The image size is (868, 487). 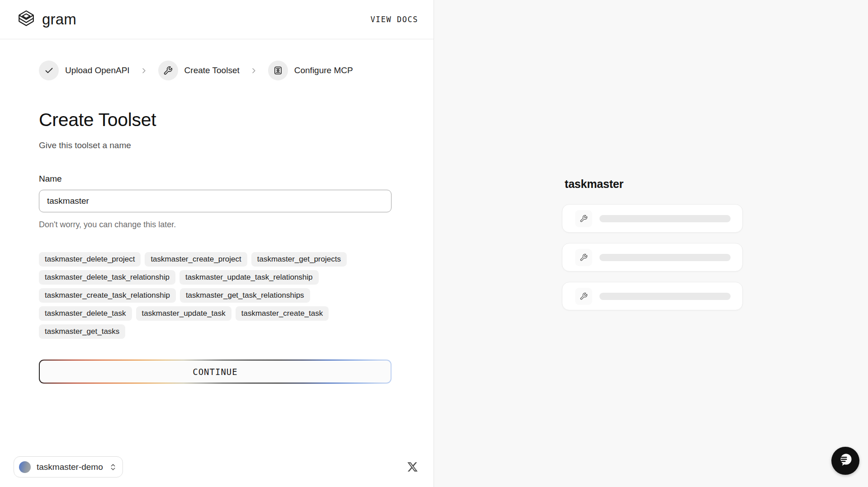 I want to click on tool-chip: taskmaster_create_task_relationship, so click(x=108, y=295).